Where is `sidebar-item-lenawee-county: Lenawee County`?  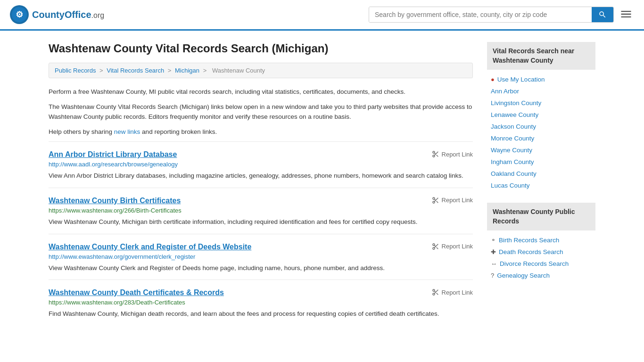 sidebar-item-lenawee-county: Lenawee County is located at coordinates (541, 115).